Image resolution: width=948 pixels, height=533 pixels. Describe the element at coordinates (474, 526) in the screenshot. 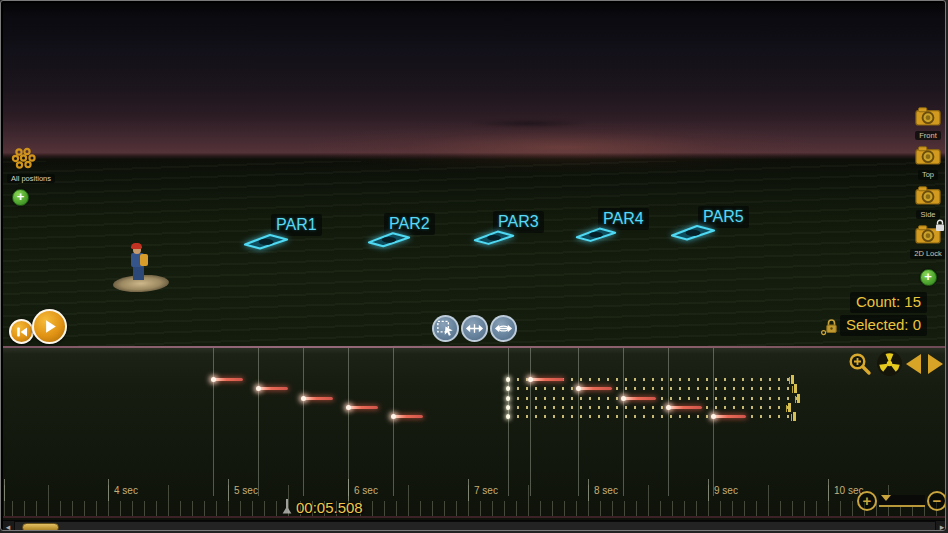

I see `horizontal-scrollbar: ◂ ▸` at that location.